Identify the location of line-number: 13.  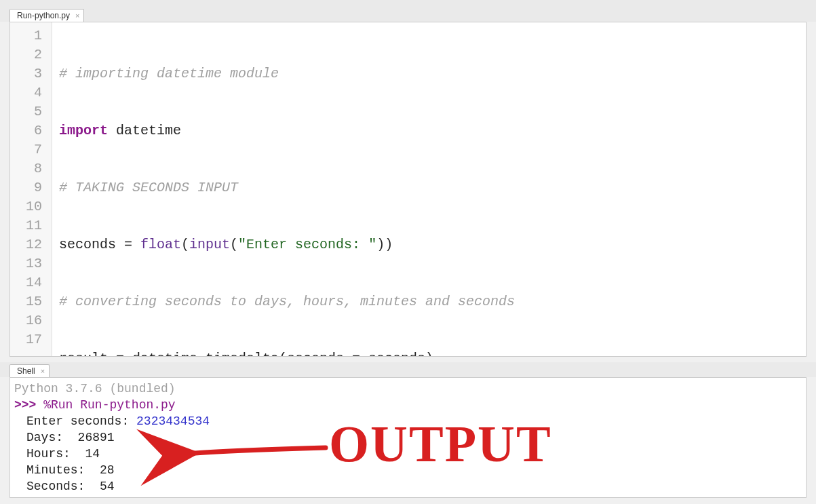
(31, 264).